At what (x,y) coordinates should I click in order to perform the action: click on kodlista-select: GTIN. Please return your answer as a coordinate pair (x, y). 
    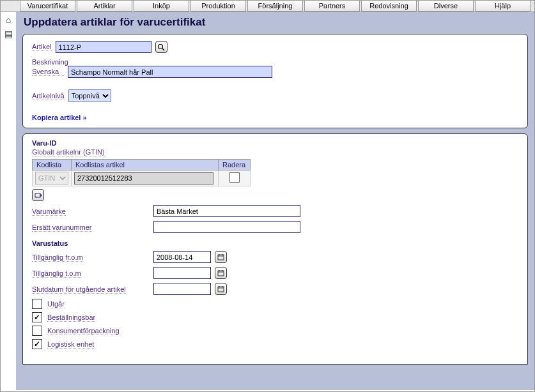
    Looking at the image, I should click on (52, 178).